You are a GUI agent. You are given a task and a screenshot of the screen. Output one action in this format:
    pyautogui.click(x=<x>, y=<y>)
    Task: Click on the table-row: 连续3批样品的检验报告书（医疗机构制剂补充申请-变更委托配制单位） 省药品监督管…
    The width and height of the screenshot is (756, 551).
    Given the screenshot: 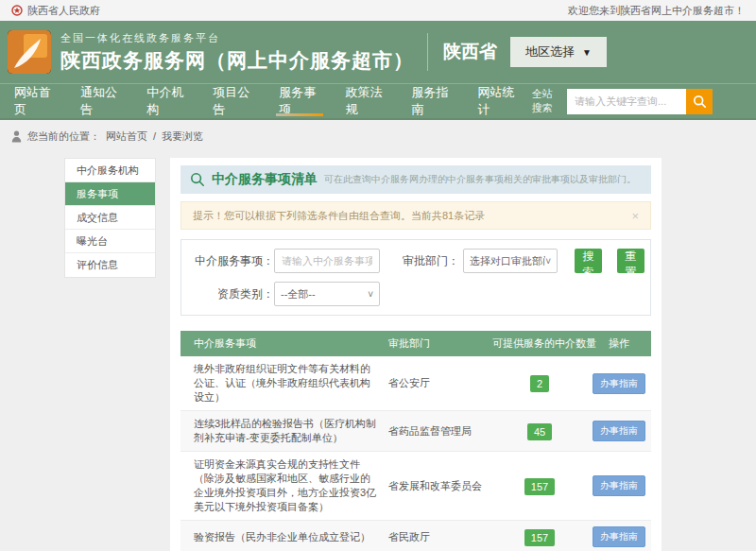 What is the action you would take?
    pyautogui.click(x=416, y=431)
    